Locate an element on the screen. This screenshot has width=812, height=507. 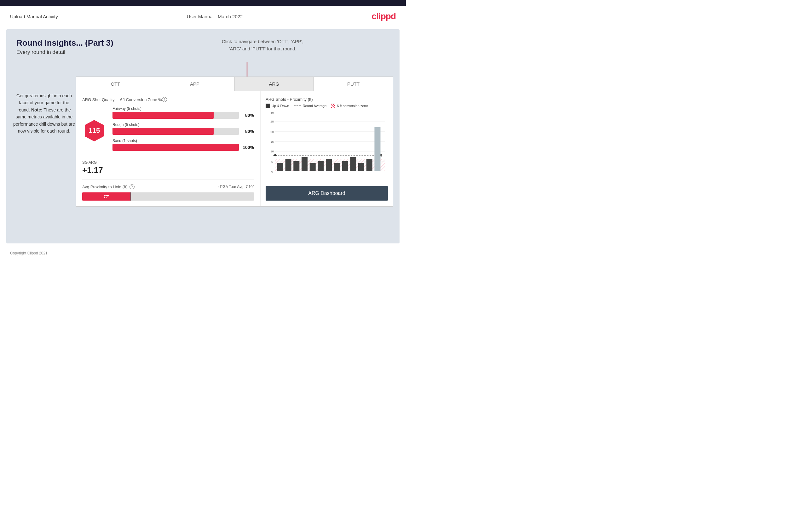
tabs: OTT APP ARG PUTT is located at coordinates (234, 84).